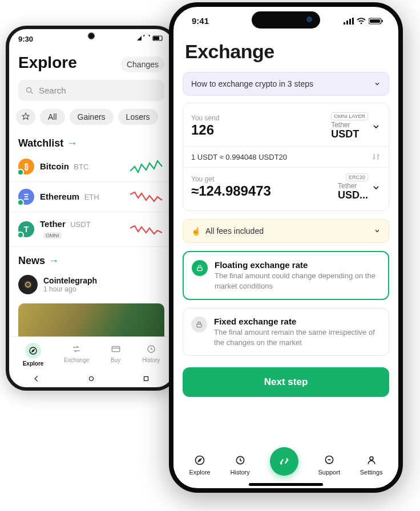 This screenshot has width=420, height=511. I want to click on rate-desc: The final amount remain the same irrespe…, so click(297, 338).